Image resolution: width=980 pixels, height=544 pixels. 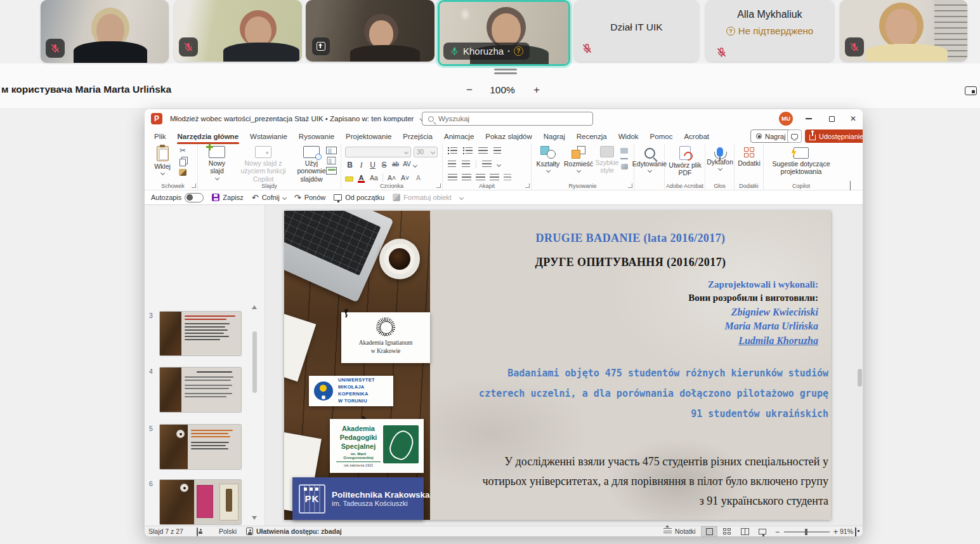 What do you see at coordinates (331, 171) in the screenshot?
I see `section-icon` at bounding box center [331, 171].